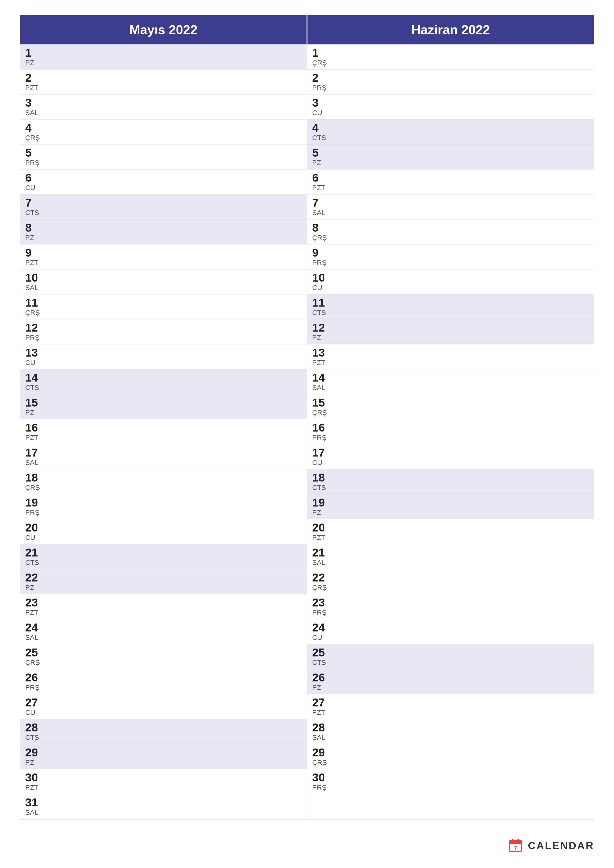 The width and height of the screenshot is (614, 868). Describe the element at coordinates (450, 407) in the screenshot. I see `day-row: 15ÇRŞ` at that location.